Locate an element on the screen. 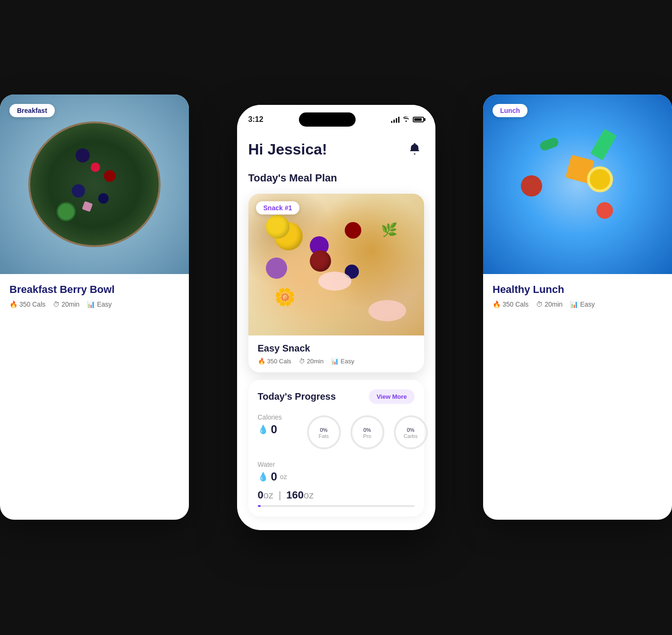 The height and width of the screenshot is (635, 672). macros-circles: 0% Fats is located at coordinates (367, 432).